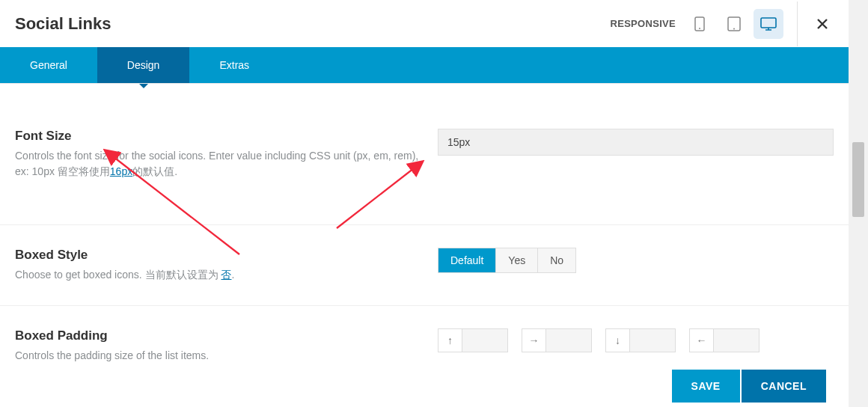  What do you see at coordinates (144, 65) in the screenshot?
I see `tab-design: Design` at bounding box center [144, 65].